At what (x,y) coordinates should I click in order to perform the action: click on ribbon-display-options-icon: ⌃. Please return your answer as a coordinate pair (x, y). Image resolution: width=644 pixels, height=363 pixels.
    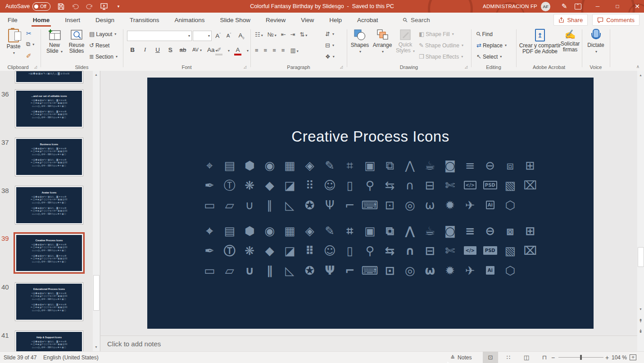
    Looking at the image, I should click on (578, 6).